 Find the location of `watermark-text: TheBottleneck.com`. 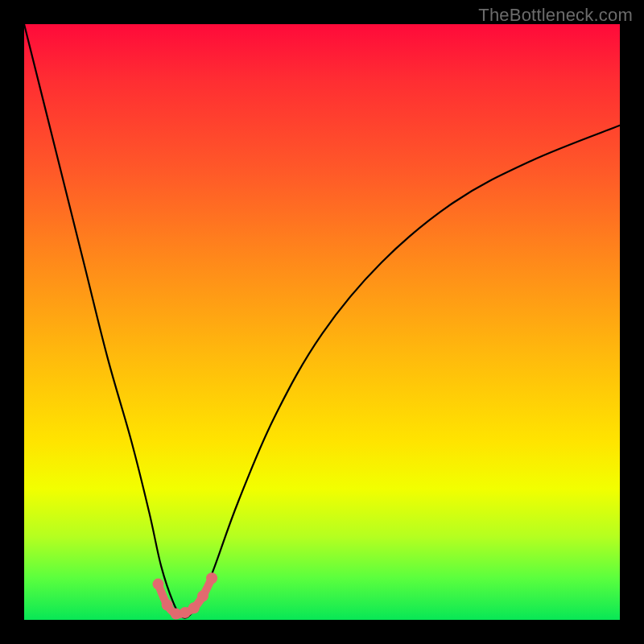

watermark-text: TheBottleneck.com is located at coordinates (555, 15).